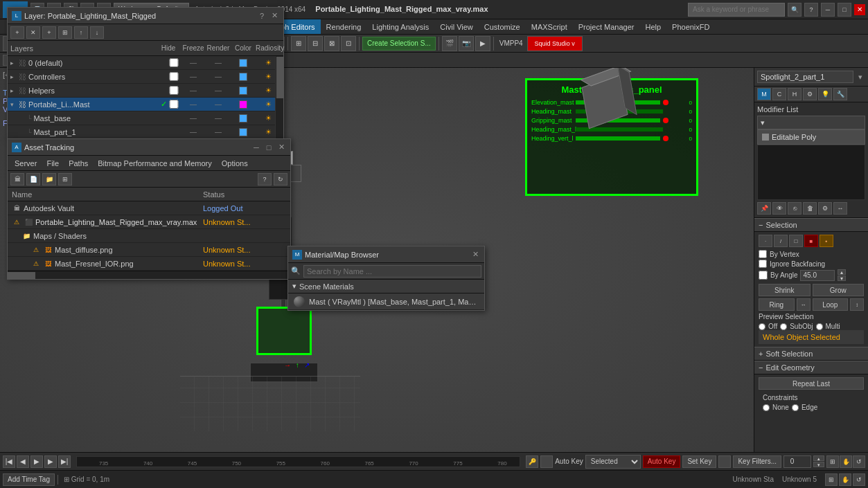 The width and height of the screenshot is (868, 488). Describe the element at coordinates (274, 16) in the screenshot. I see `layer-close-btn: ✕` at that location.